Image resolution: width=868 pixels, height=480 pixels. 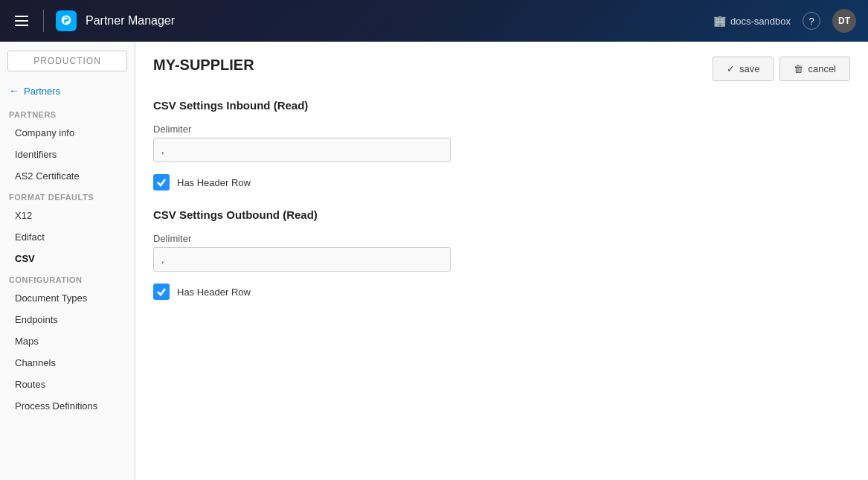 What do you see at coordinates (743, 68) in the screenshot?
I see `save-button: ✓ save` at bounding box center [743, 68].